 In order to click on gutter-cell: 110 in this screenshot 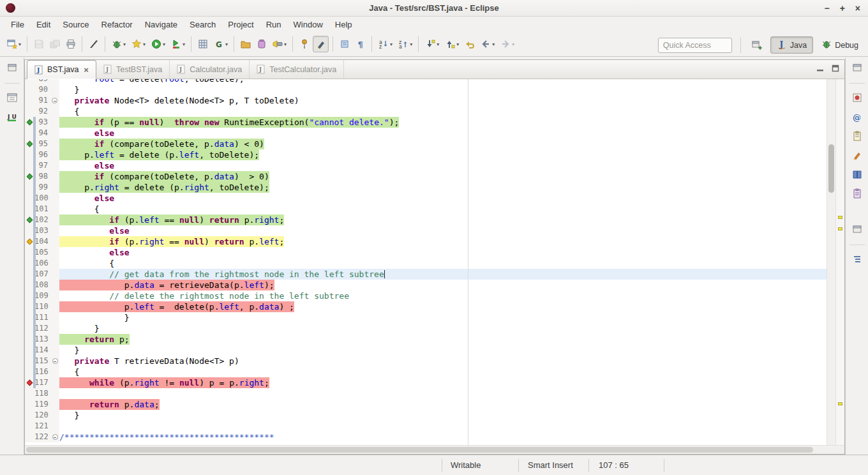, I will do `click(42, 306)`.